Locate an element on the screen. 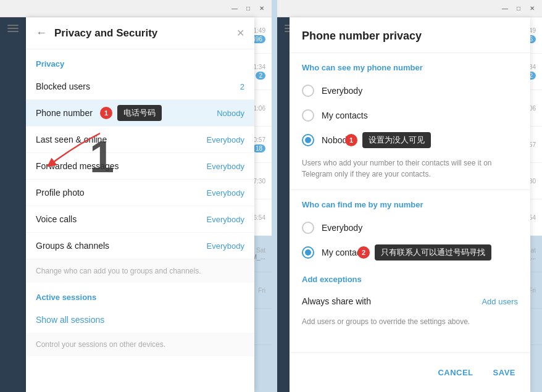 Image resolution: width=542 pixels, height=392 pixels. chat-badge-2: 2 is located at coordinates (261, 75).